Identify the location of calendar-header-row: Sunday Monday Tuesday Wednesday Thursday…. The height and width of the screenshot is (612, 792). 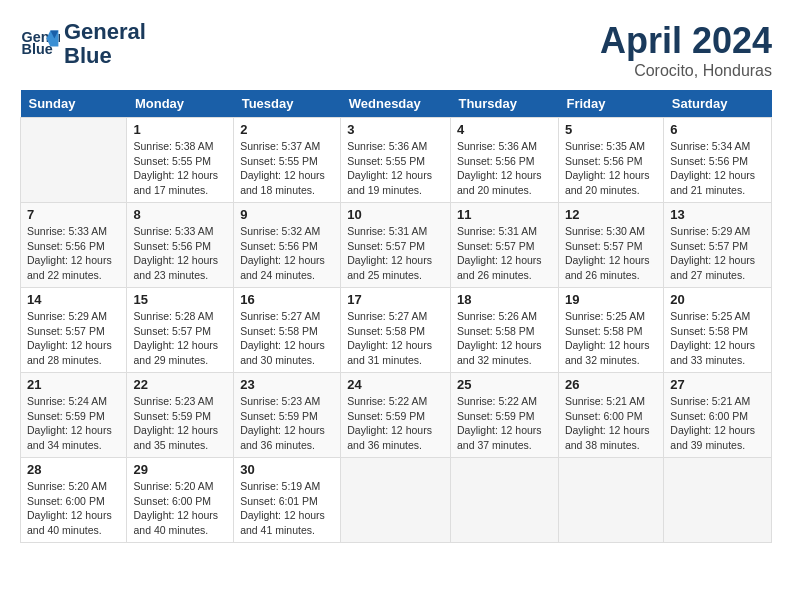
(396, 104).